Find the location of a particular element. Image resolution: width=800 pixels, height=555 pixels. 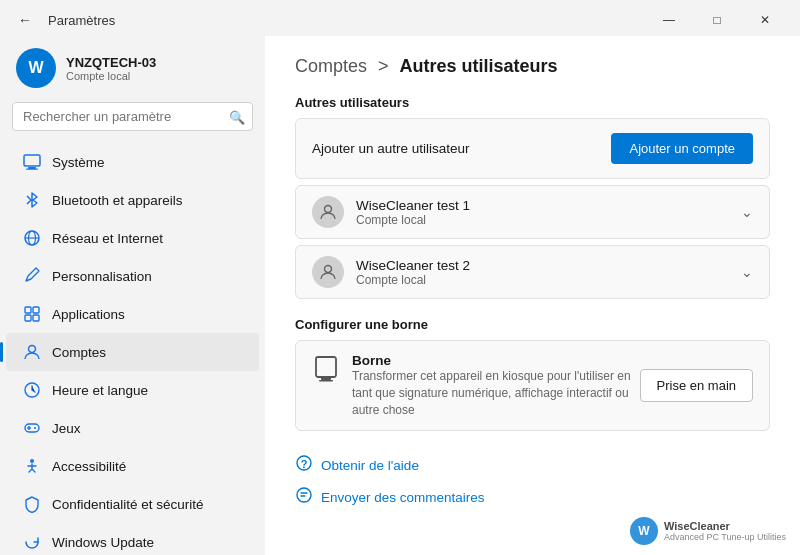

bluetooth-icon is located at coordinates (32, 200).